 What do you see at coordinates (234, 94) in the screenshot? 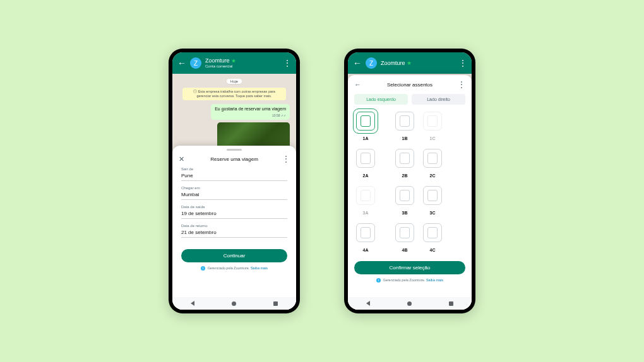
I see `system-message: Esta empresa trabalha com outras empresa…` at bounding box center [234, 94].